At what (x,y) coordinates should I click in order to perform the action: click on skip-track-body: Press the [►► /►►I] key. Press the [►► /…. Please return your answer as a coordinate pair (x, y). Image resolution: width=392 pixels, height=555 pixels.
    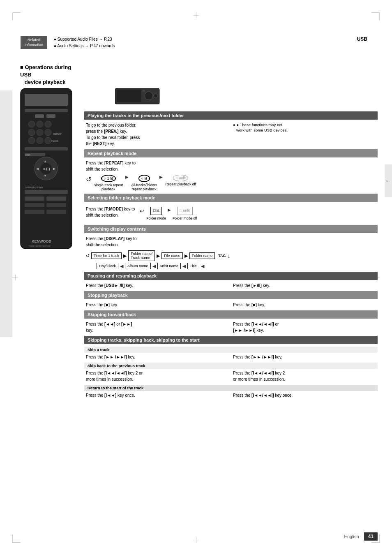
    Looking at the image, I should click on (231, 357).